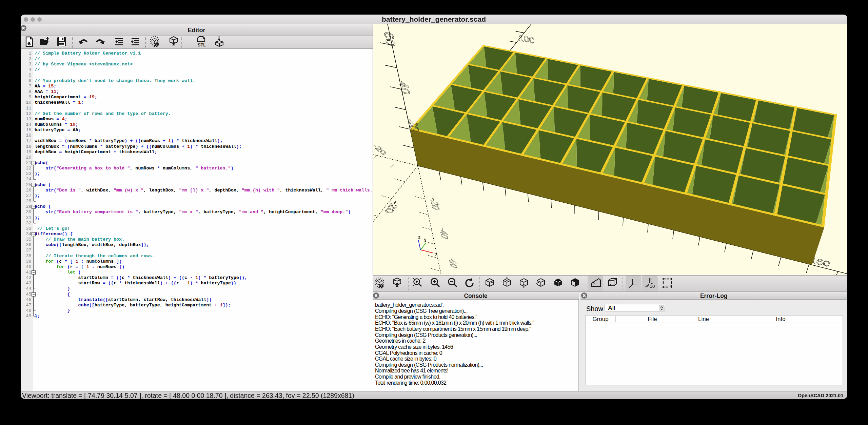  What do you see at coordinates (425, 239) in the screenshot?
I see `svg-text: y` at bounding box center [425, 239].